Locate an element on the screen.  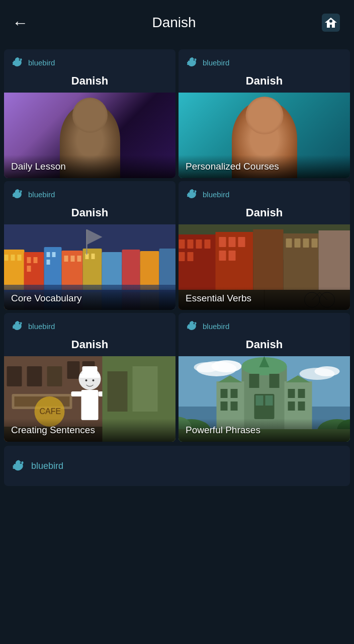
card-essential-verbs: bluebird Danish is located at coordinates (264, 246).